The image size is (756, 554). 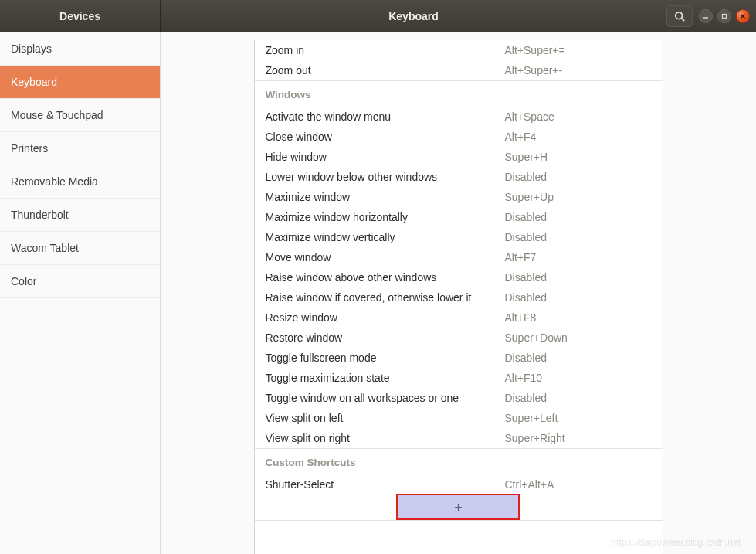 What do you see at coordinates (459, 157) in the screenshot?
I see `shortcut-row: Hide windowSuper+H` at bounding box center [459, 157].